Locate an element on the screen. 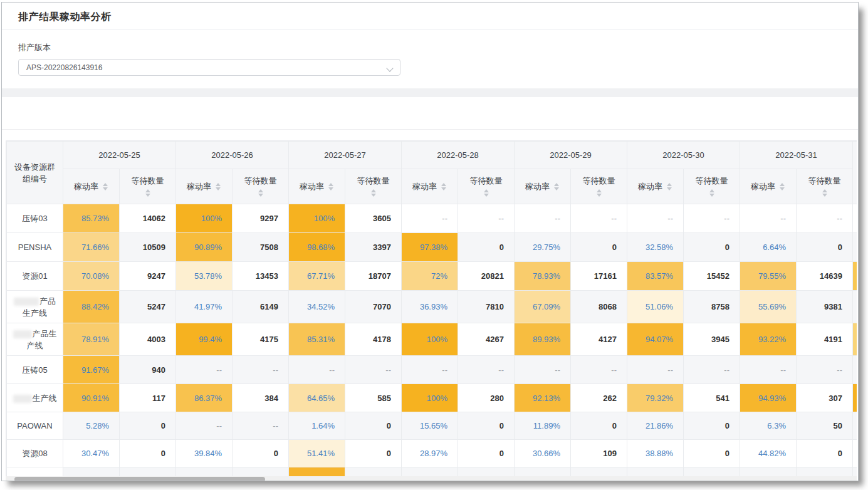 This screenshot has height=490, width=868. date-header: 2022-05-28 is located at coordinates (458, 155).